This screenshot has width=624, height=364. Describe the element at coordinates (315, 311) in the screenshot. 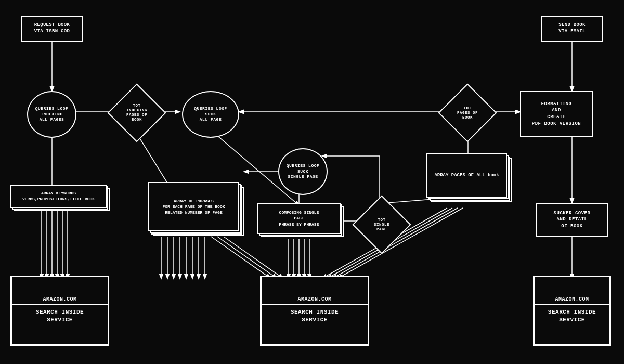

I see `amazon-service-2: AMAZON.COM SEARCH INSIDESERVICE` at that location.